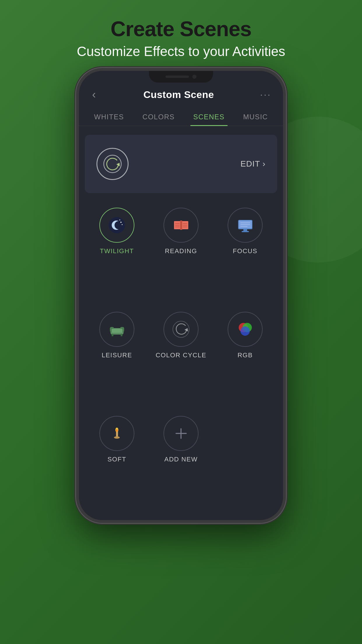  I want to click on scene-item-color-cycle: COLOR CYCLE, so click(181, 361).